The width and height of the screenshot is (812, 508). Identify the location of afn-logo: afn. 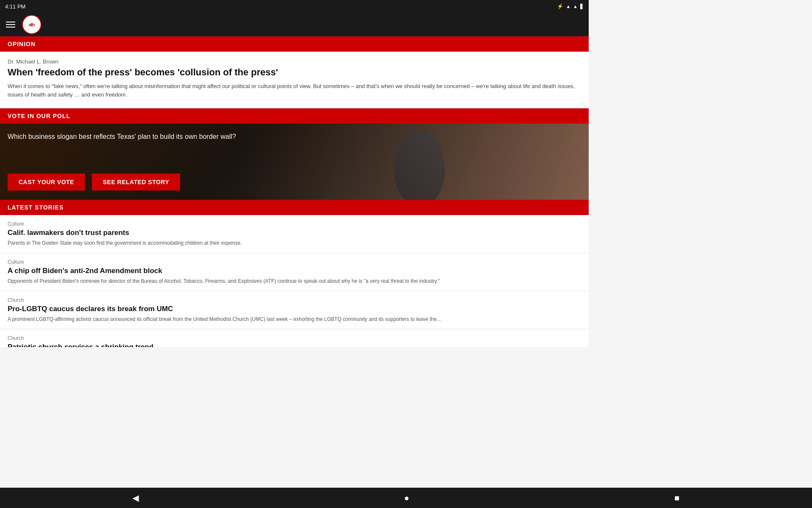
(32, 25).